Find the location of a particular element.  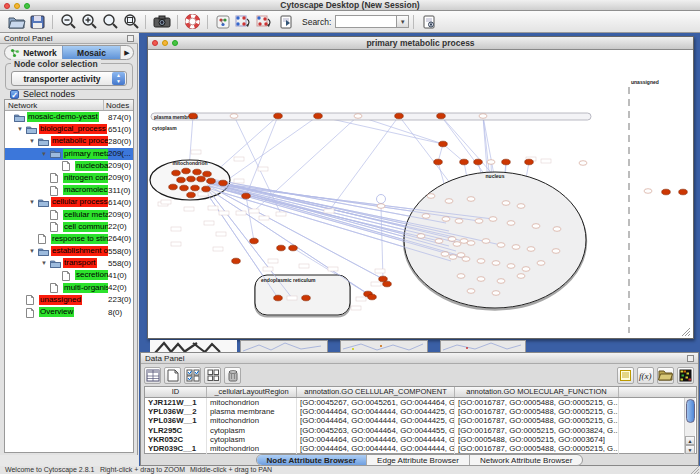

zoom-out-icon is located at coordinates (68, 22).